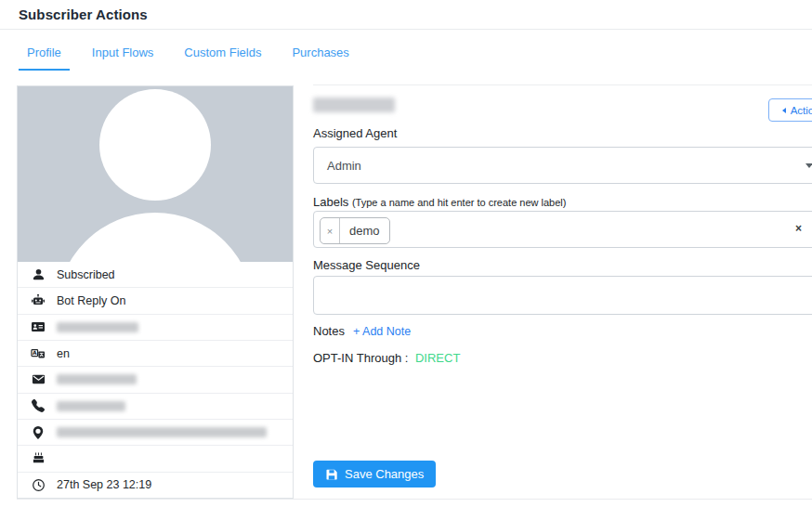 Image resolution: width=812 pixels, height=507 pixels. What do you see at coordinates (38, 406) in the screenshot?
I see `phone-icon` at bounding box center [38, 406].